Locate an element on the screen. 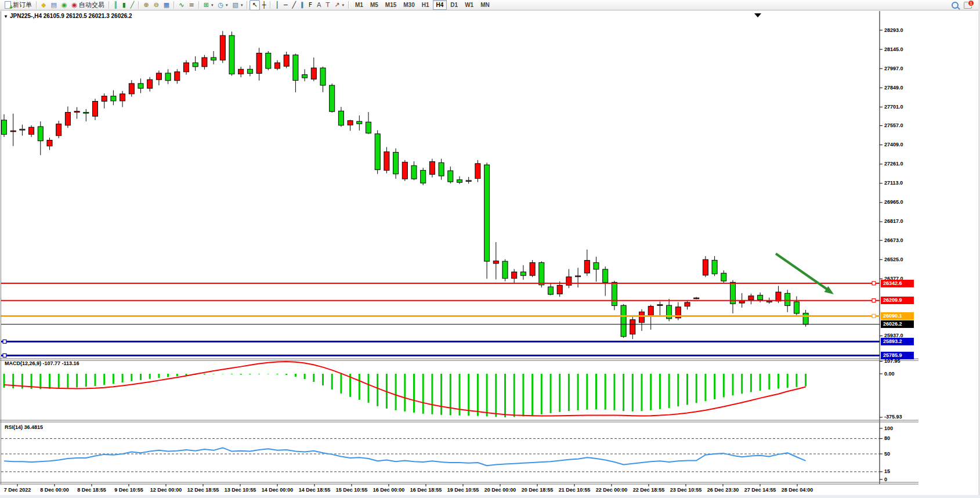  collapse-triangle-icon: ▼ is located at coordinates (6, 16).